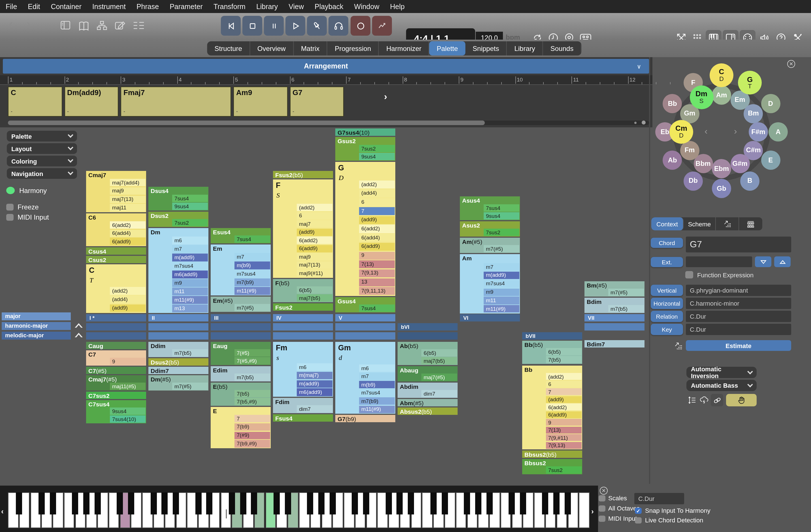 This screenshot has height=532, width=811. What do you see at coordinates (361, 26) in the screenshot?
I see `record-button` at bounding box center [361, 26].